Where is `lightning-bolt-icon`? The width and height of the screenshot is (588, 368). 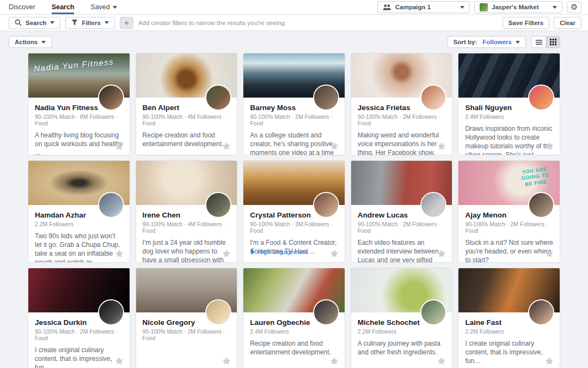 lightning-bolt-icon is located at coordinates (253, 252).